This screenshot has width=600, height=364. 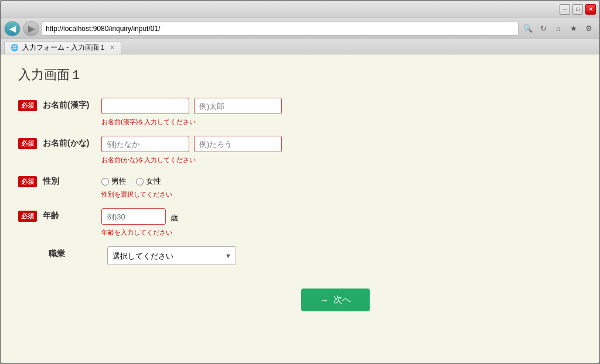 What do you see at coordinates (28, 144) in the screenshot?
I see `name-kana-required: 必須` at bounding box center [28, 144].